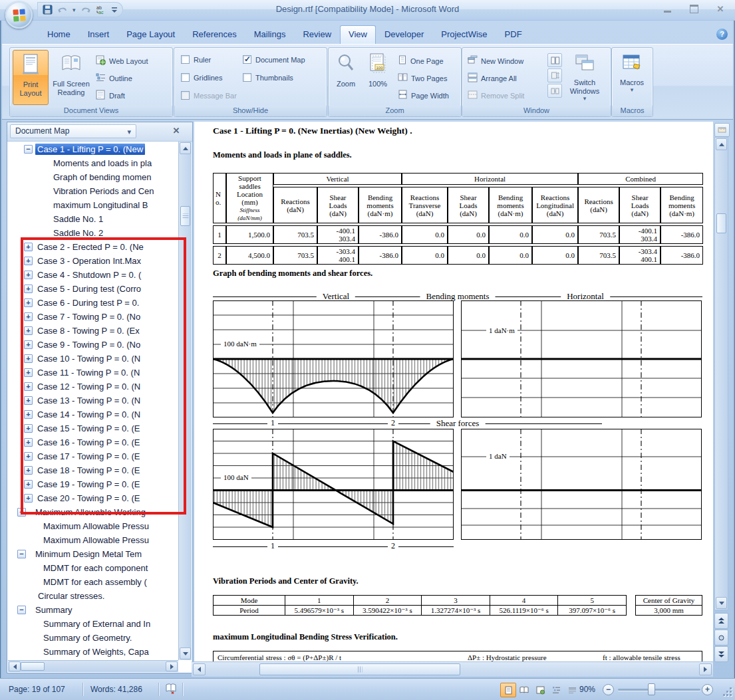 The height and width of the screenshot is (700, 735). I want to click on new-window-button: New Window, so click(496, 61).